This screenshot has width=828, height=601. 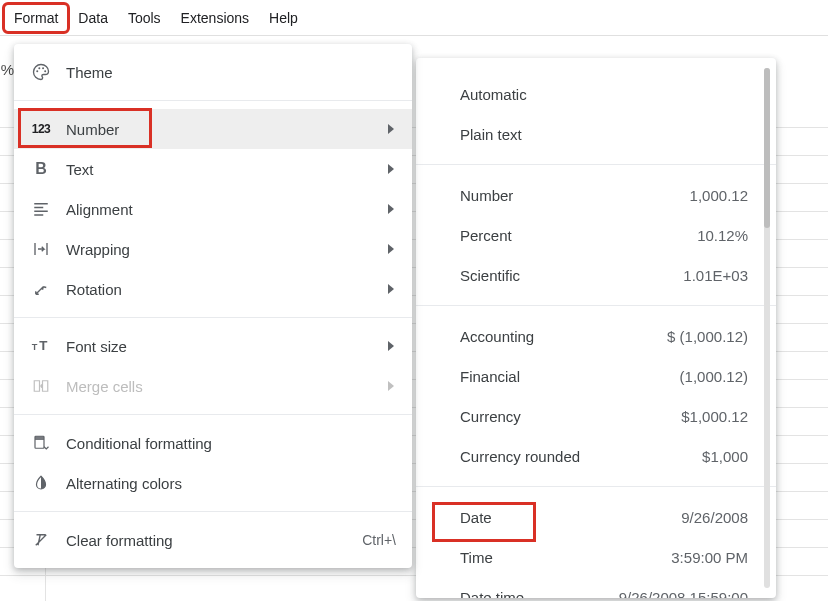 I want to click on menu-tools: Tools, so click(x=144, y=18).